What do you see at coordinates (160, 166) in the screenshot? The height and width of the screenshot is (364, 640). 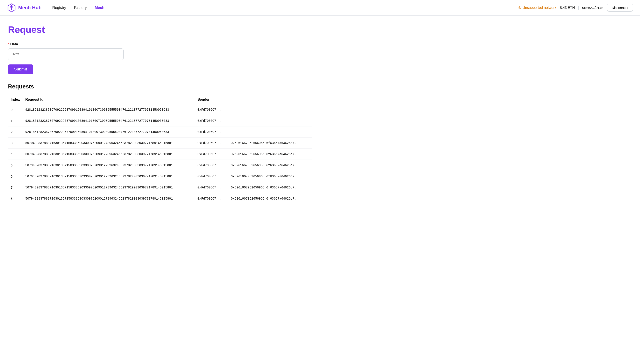 I see `table-row: 5 50794328378887163013571583386903309752…` at bounding box center [160, 166].